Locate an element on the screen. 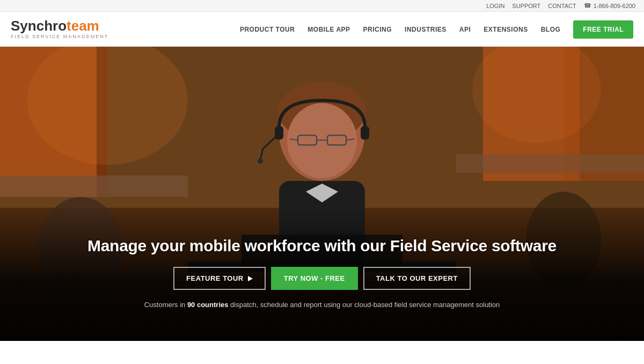 The height and width of the screenshot is (364, 644). nav-mobile-app: MOBILE APP is located at coordinates (328, 30).